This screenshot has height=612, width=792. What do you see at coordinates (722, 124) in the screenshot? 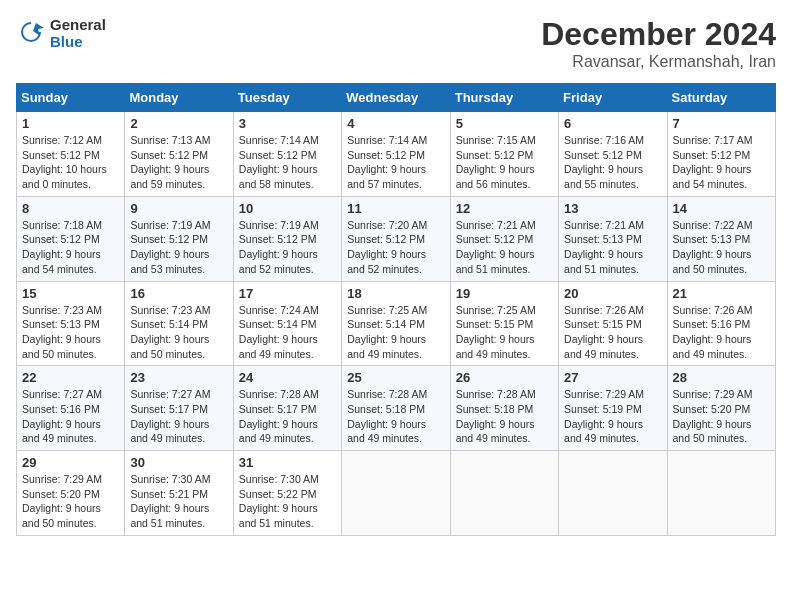
I see `day-number: 7` at bounding box center [722, 124].